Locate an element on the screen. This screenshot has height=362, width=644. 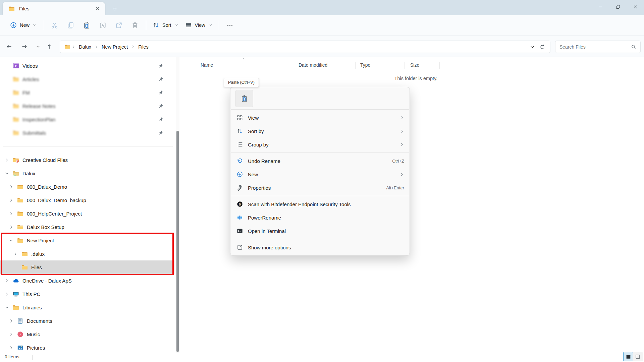
sidebar-item-label: Videos is located at coordinates (30, 66).